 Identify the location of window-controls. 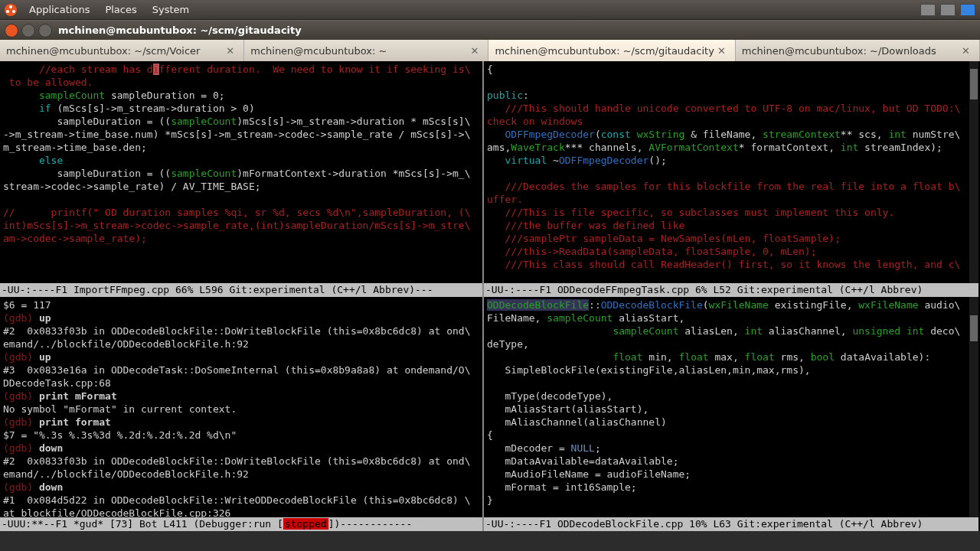
(28, 31).